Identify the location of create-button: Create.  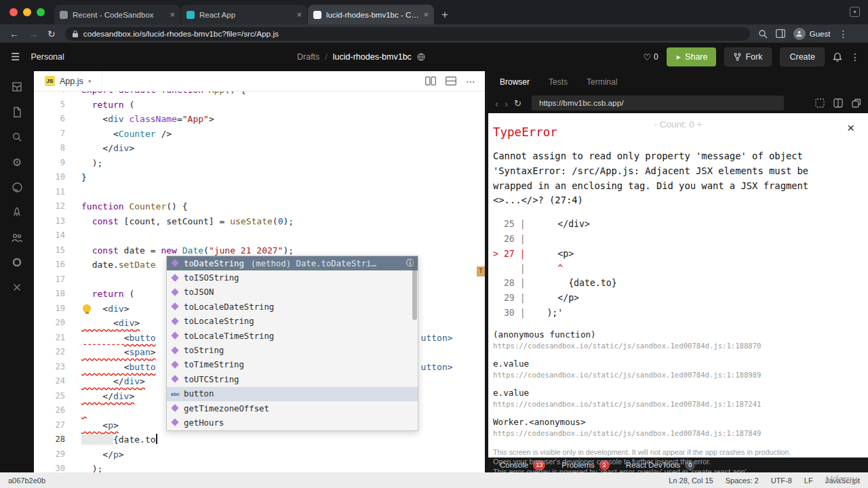
(802, 57).